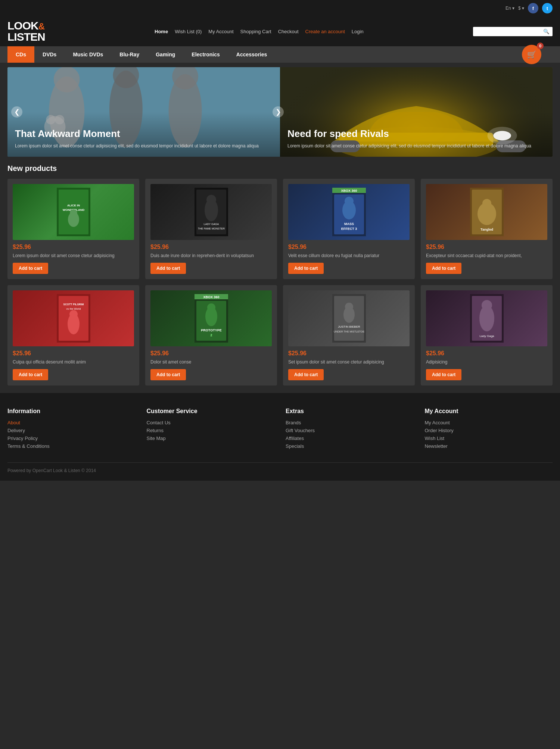  What do you see at coordinates (349, 327) in the screenshot?
I see `svg-text: JUSTIN BIEBER` at bounding box center [349, 327].